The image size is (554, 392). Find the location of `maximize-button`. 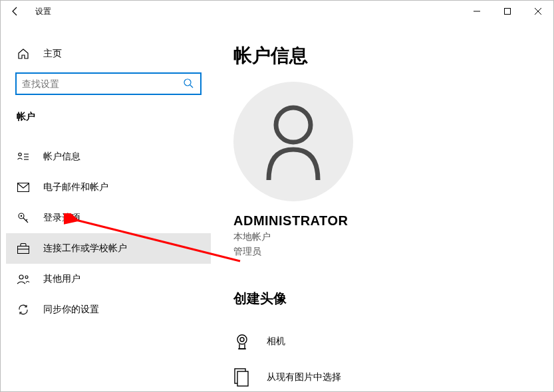

maximize-button is located at coordinates (507, 11).